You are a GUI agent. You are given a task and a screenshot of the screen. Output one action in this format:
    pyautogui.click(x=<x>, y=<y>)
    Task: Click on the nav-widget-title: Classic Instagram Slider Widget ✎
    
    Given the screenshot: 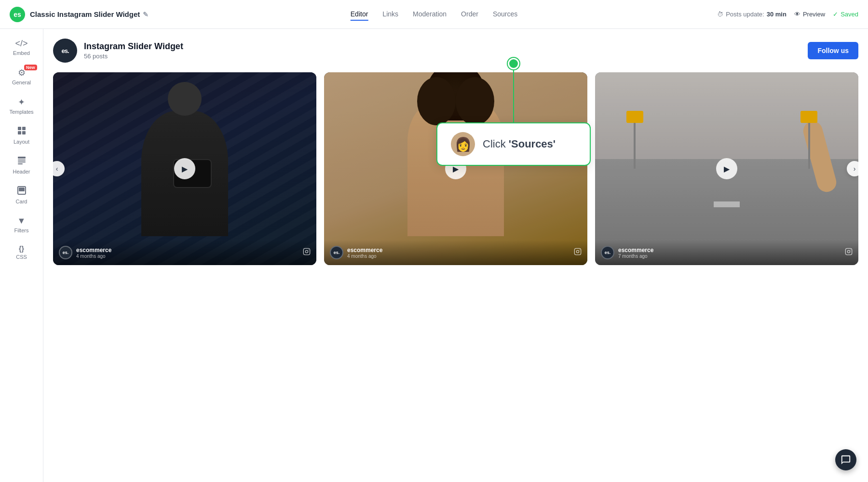 What is the action you would take?
    pyautogui.click(x=89, y=14)
    